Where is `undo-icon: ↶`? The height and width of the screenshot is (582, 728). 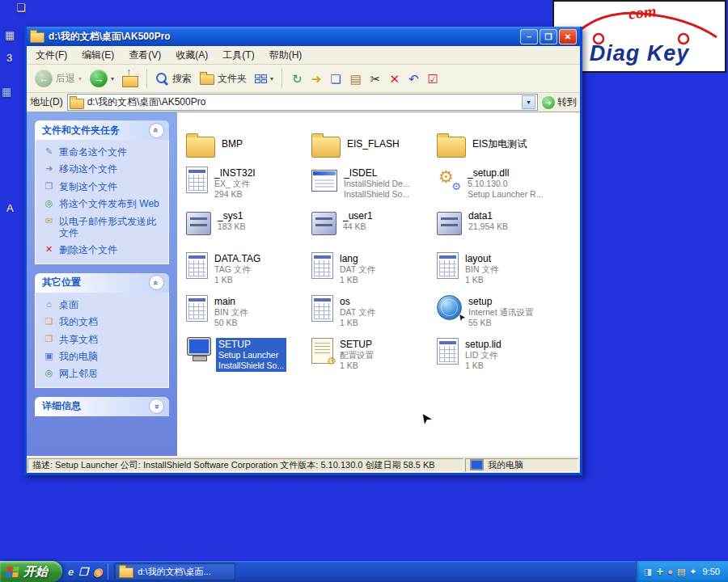
undo-icon: ↶ is located at coordinates (414, 79).